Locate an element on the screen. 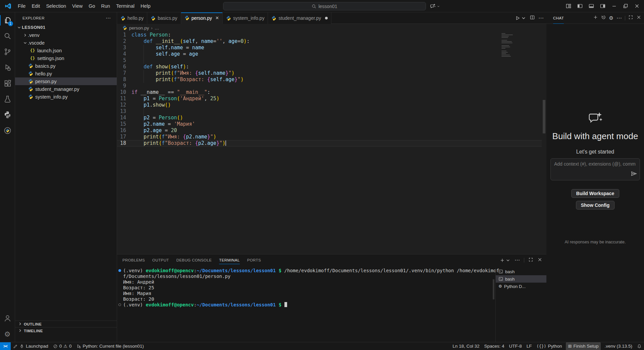 The width and height of the screenshot is (644, 350). restore-button is located at coordinates (626, 6).